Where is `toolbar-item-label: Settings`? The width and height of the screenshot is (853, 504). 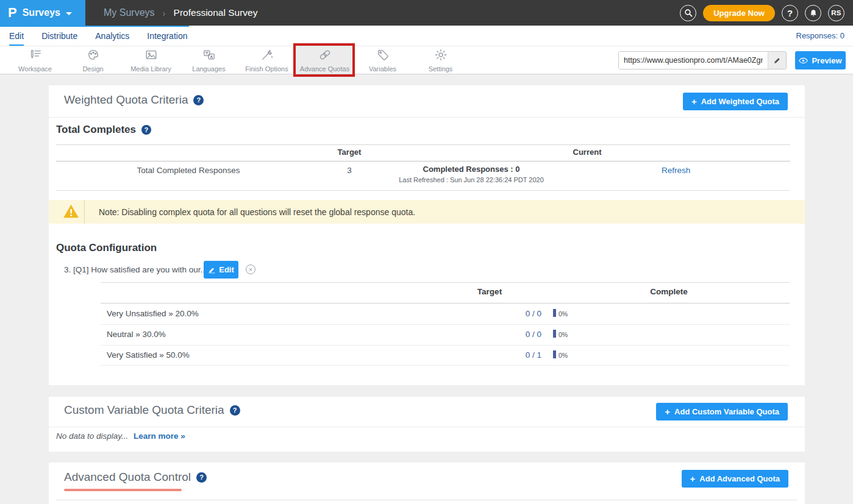 toolbar-item-label: Settings is located at coordinates (441, 69).